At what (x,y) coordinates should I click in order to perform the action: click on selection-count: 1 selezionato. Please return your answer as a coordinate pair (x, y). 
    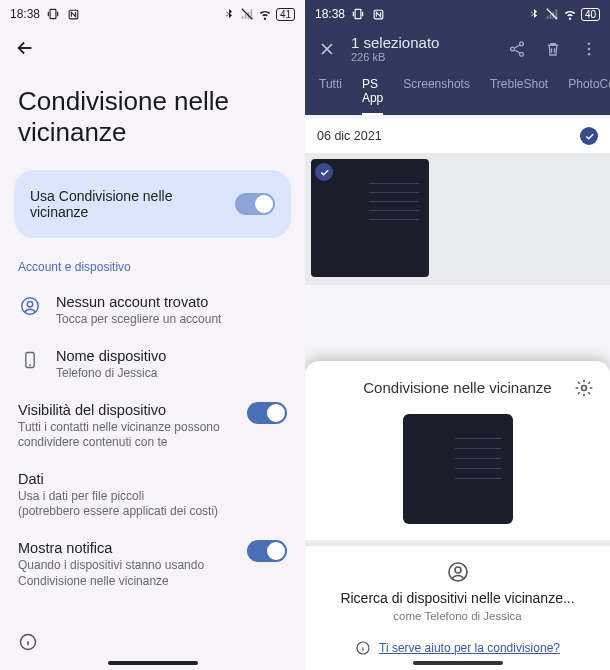
    Looking at the image, I should click on (422, 42).